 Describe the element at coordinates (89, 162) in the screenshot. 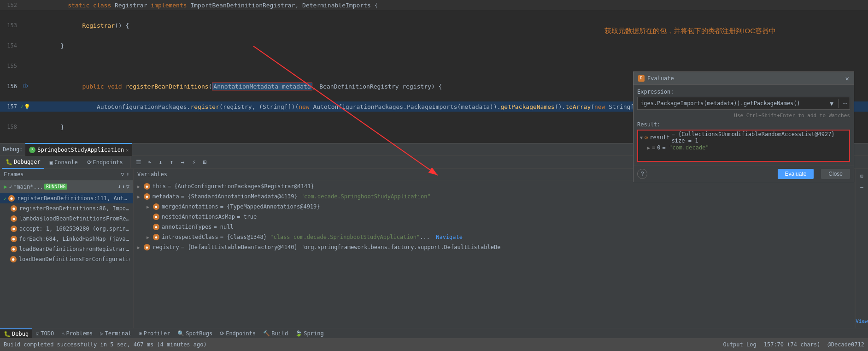

I see `endpoints-icon: ⟳` at that location.